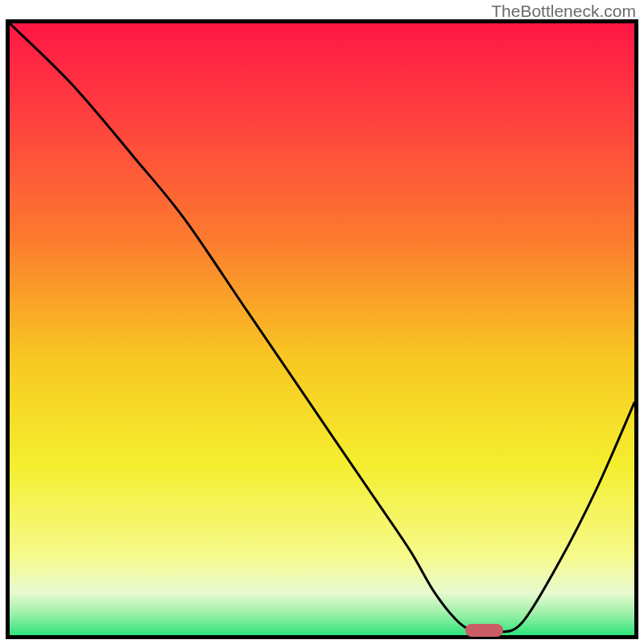 Image resolution: width=644 pixels, height=644 pixels. I want to click on optimum-marker, so click(485, 630).